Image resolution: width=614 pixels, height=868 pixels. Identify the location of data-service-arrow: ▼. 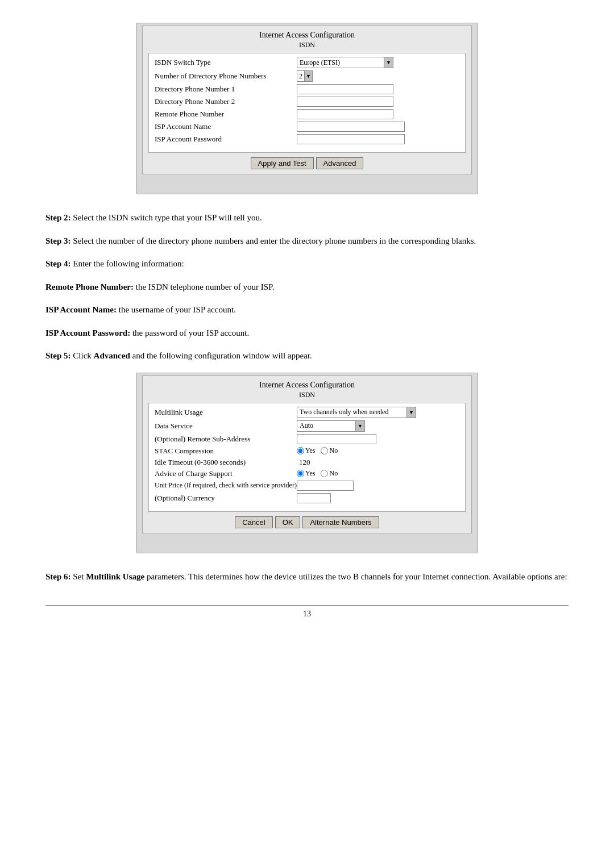
(360, 426).